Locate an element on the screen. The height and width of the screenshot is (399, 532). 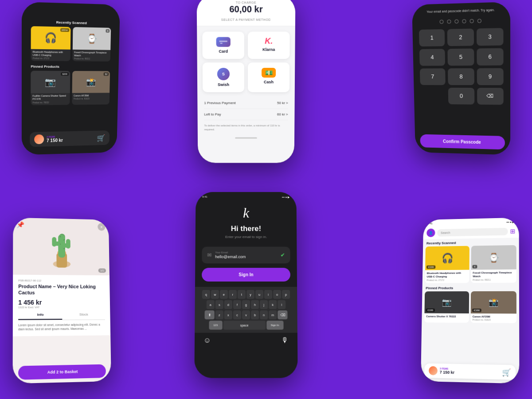
key-5: 5 is located at coordinates (461, 57).